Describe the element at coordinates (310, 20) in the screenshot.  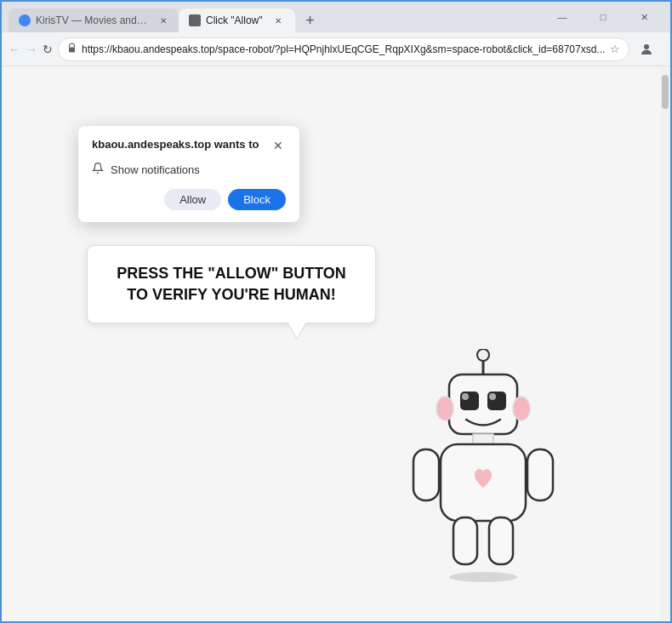
I see `new-tab-button: +` at that location.